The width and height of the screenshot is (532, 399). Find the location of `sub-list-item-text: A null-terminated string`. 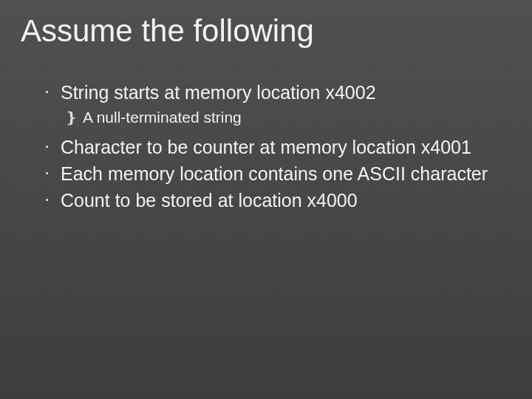

sub-list-item-text: A null-terminated string is located at coordinates (163, 117).